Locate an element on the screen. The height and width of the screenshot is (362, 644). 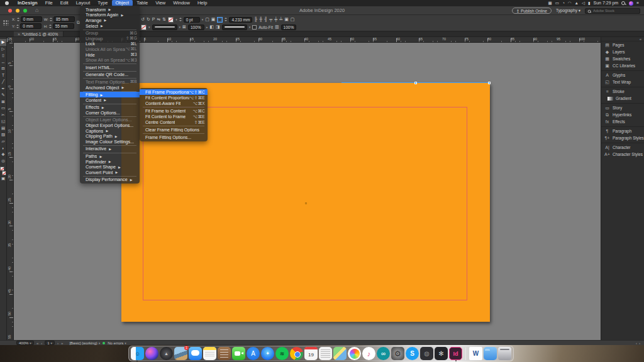
panel-cc-libraries: ▣CC Libraries is located at coordinates (623, 65).